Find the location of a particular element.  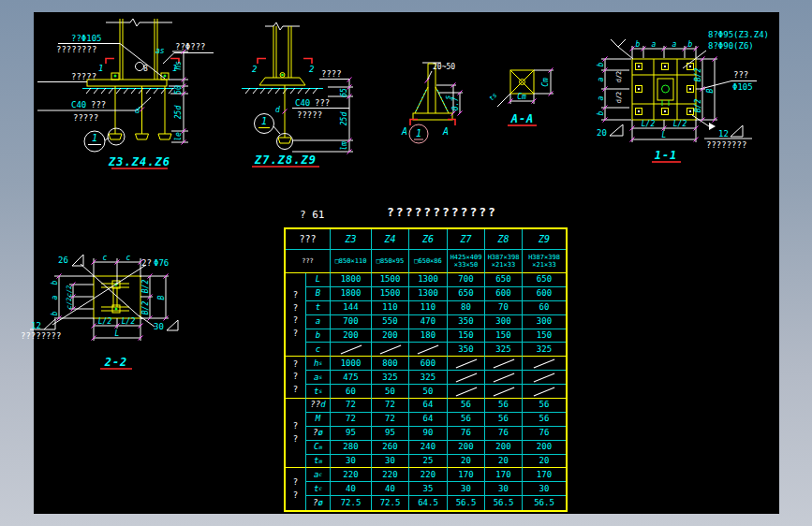

table-col-header: Z8 is located at coordinates (504, 240).